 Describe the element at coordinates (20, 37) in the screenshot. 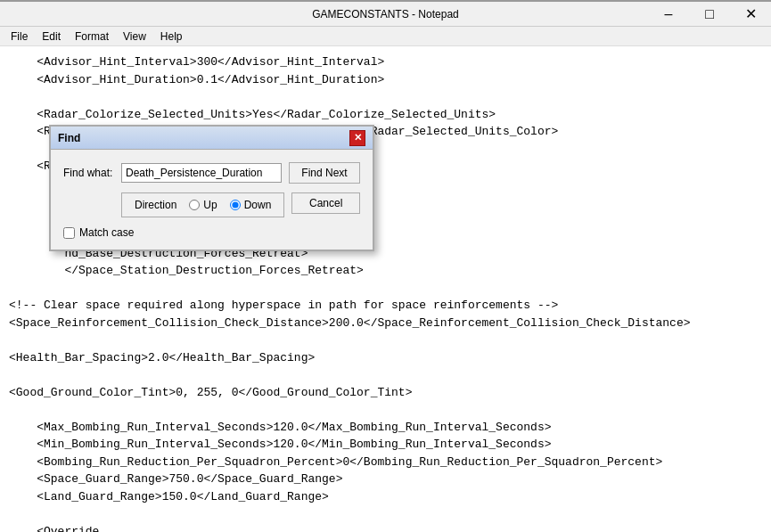

I see `menu-file: File` at that location.